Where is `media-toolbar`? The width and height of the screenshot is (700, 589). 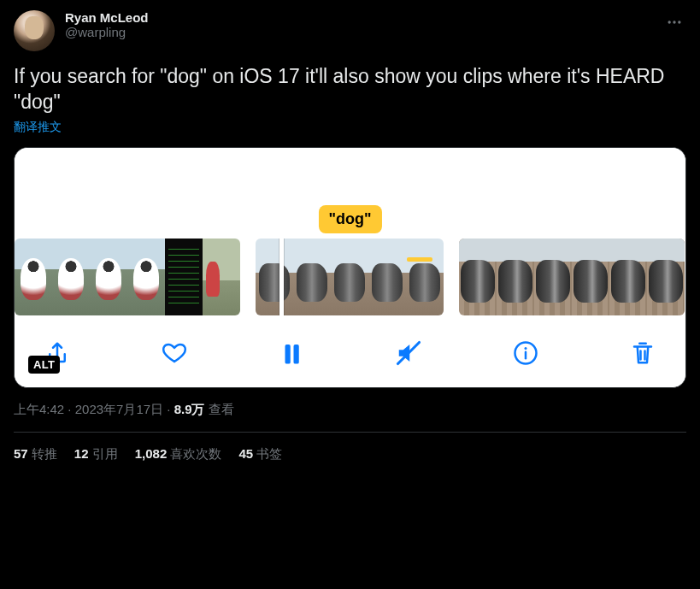 media-toolbar is located at coordinates (350, 356).